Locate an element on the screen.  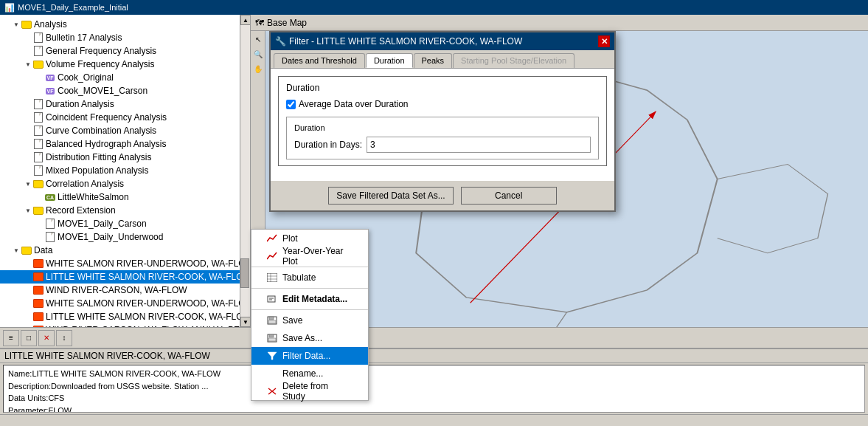
tree-item-move1-underwood: MOVE1_Daily_Underwood is located at coordinates (125, 237).